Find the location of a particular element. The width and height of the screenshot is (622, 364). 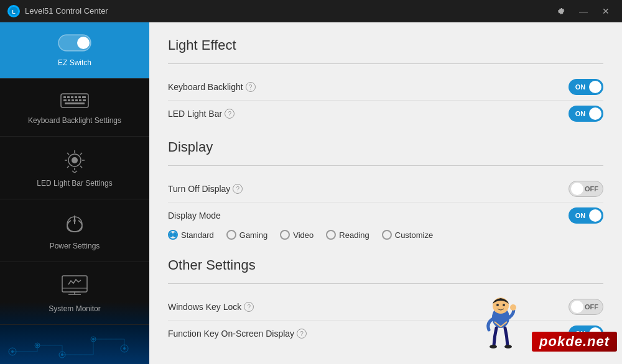

system-monitor-label: System Monitor is located at coordinates (75, 309).